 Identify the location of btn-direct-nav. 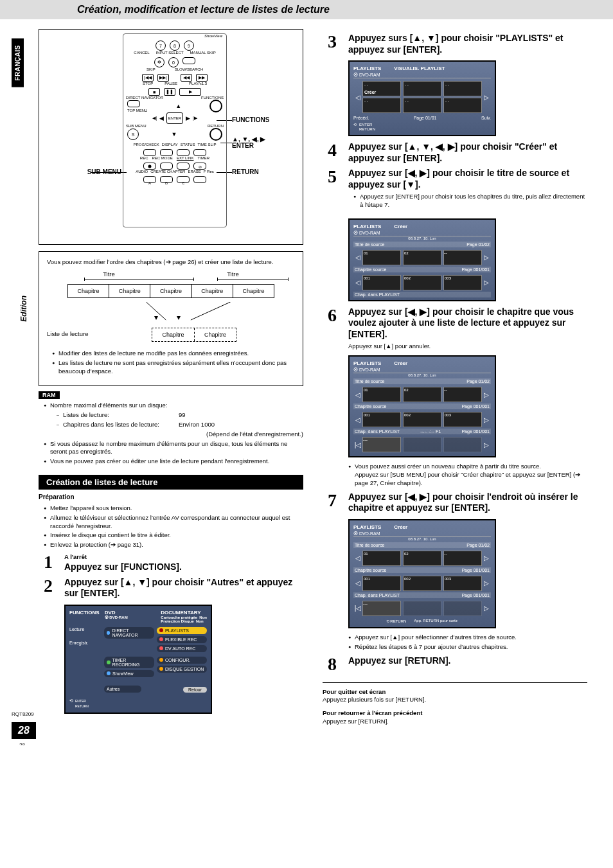
(134, 104).